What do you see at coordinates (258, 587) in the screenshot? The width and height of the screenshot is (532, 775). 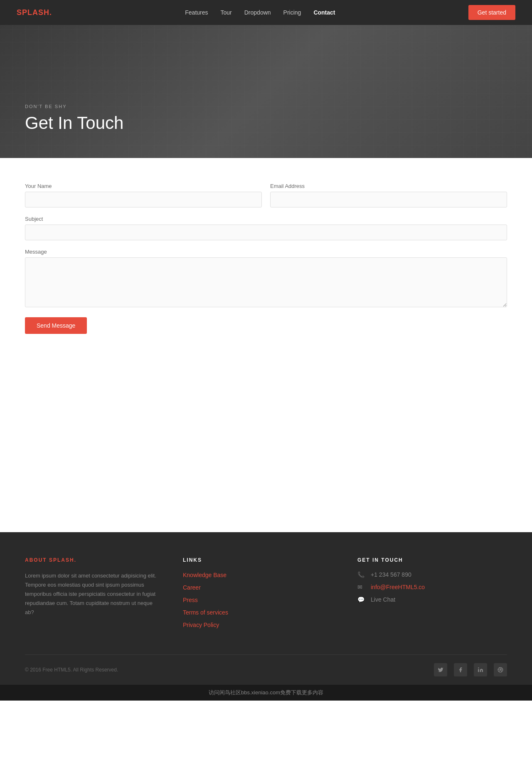 I see `footer-link-item: Career` at bounding box center [258, 587].